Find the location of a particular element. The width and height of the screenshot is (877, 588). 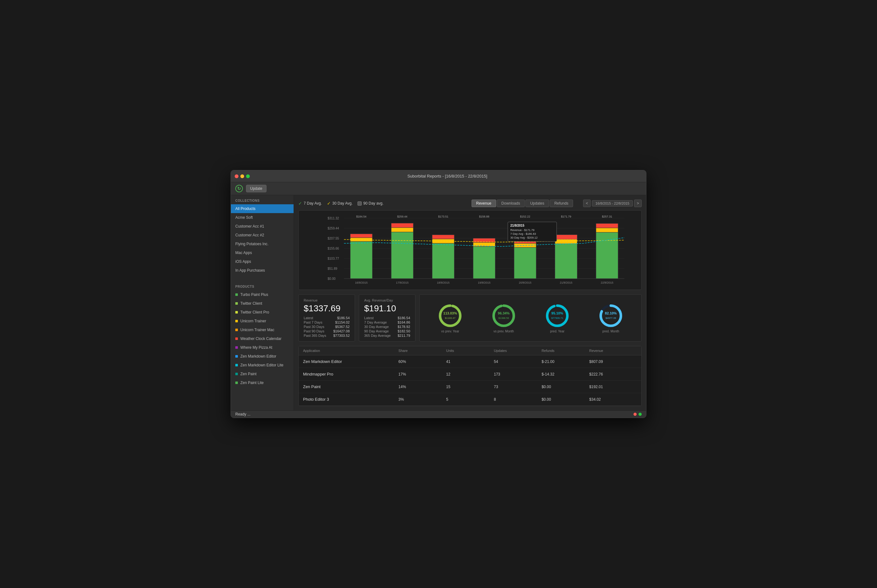

sidebar-item-flying-potatoes: Flying Potatoes Inc. is located at coordinates (262, 244).